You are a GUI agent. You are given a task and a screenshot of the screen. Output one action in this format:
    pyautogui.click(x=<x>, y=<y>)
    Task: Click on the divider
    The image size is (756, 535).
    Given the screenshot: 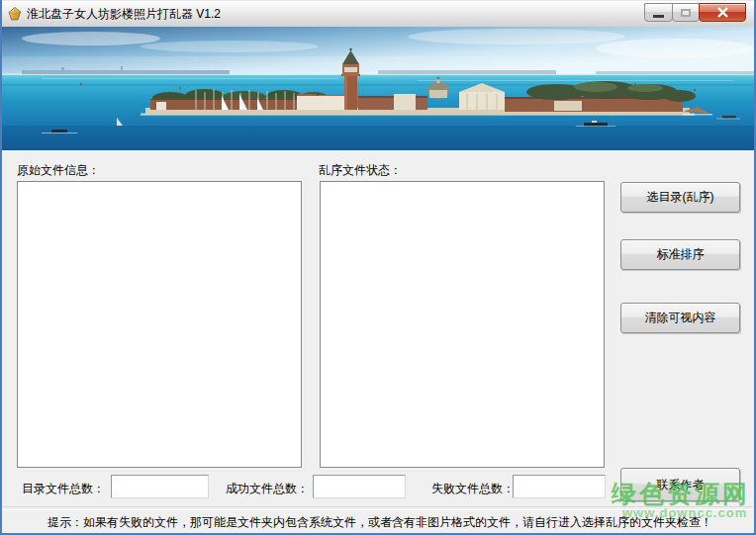 What is the action you would take?
    pyautogui.click(x=378, y=508)
    